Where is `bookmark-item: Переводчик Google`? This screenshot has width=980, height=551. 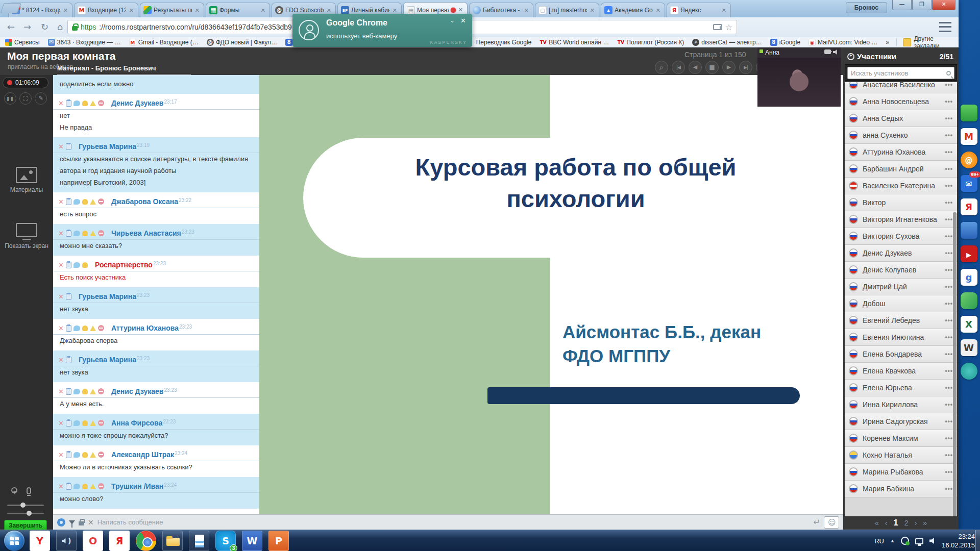
bookmark-item: Переводчик Google is located at coordinates (504, 42).